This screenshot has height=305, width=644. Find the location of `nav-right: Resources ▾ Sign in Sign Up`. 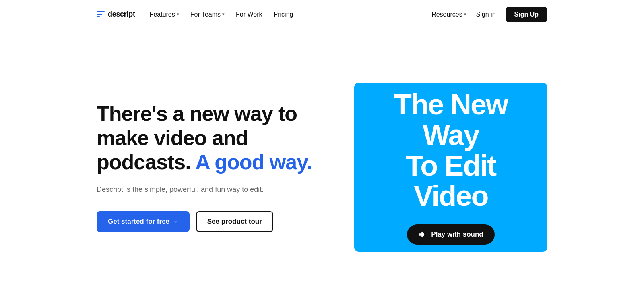

nav-right: Resources ▾ Sign in Sign Up is located at coordinates (489, 15).